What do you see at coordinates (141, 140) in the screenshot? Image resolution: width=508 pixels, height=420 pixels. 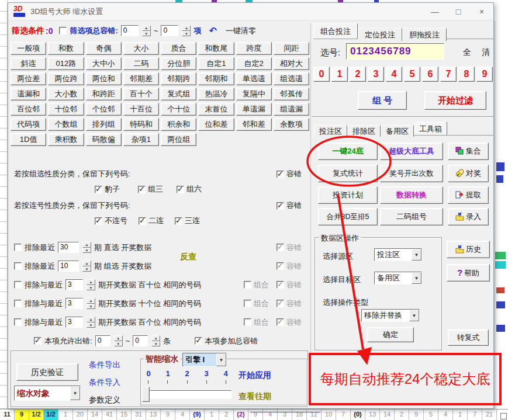 I see `filter-type-button: 杂项1` at bounding box center [141, 140].